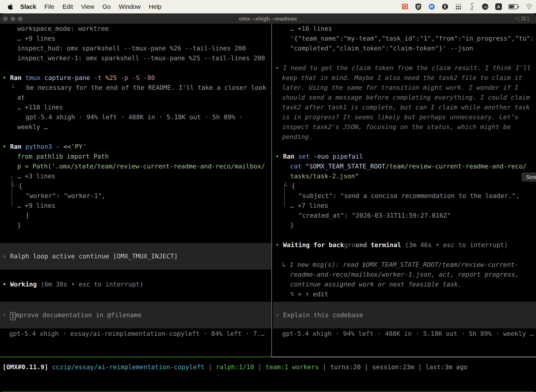 This screenshot has height=392, width=536. Describe the element at coordinates (404, 265) in the screenshot. I see `mailbox-message-line: ↳ 1 new msg(s): read $OMX_TEAM_STATE_ROO…` at that location.